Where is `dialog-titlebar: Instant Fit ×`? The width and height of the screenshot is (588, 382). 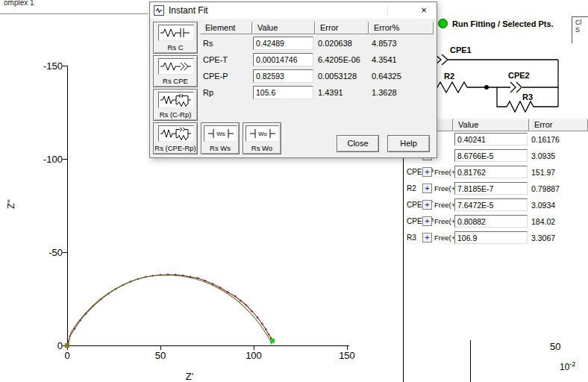 dialog-titlebar: Instant Fit × is located at coordinates (293, 10).